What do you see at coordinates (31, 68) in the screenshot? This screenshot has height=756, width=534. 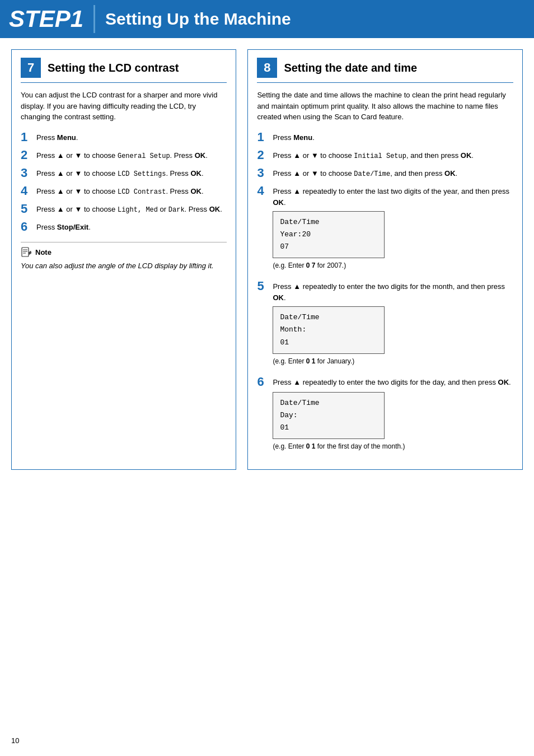 I see `section-7-number: 7` at bounding box center [31, 68].